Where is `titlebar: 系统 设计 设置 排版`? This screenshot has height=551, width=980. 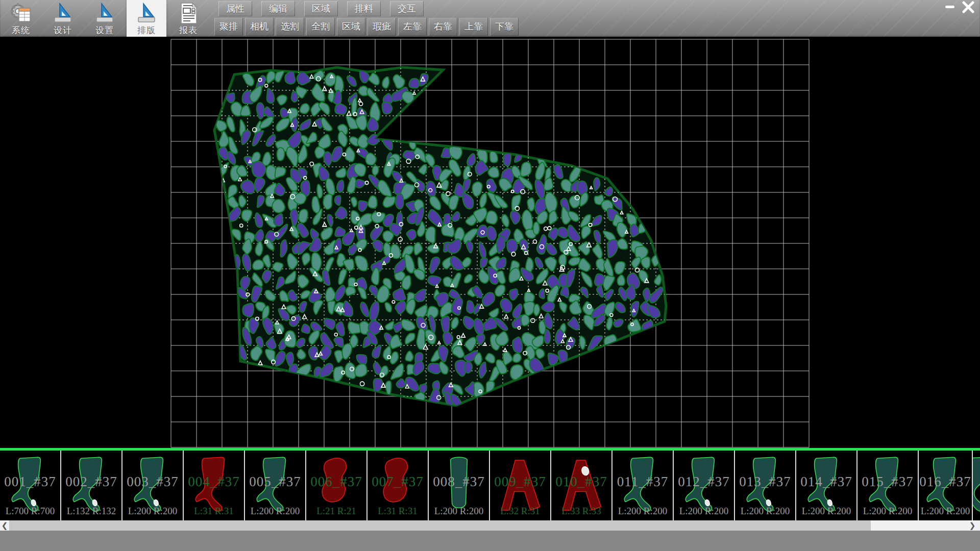
titlebar: 系统 设计 设置 排版 is located at coordinates (490, 18).